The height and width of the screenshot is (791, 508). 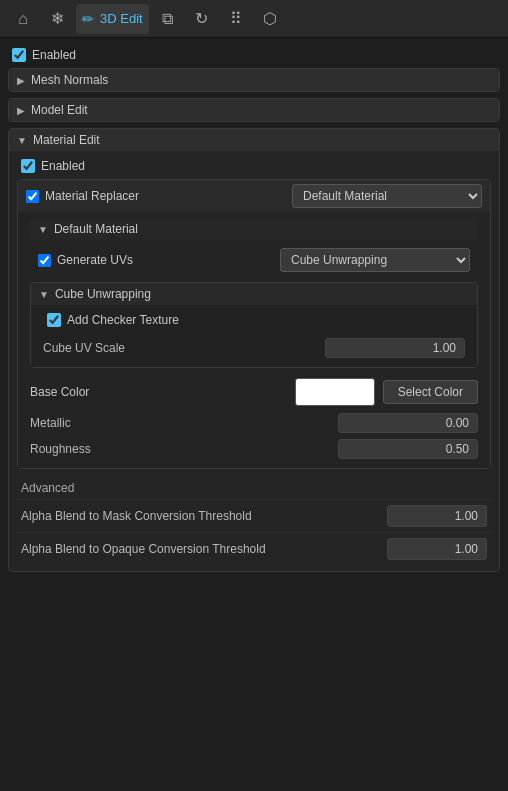 I want to click on cube-icon: ⬡, so click(x=270, y=19).